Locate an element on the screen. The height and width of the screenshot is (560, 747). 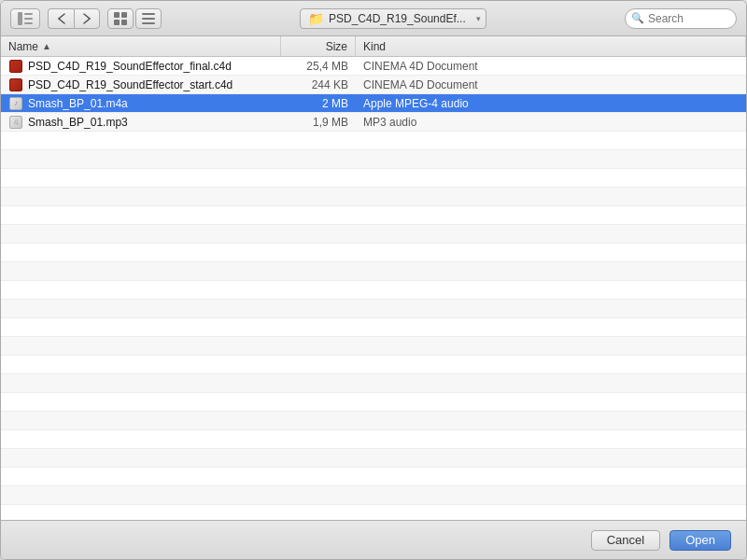
file-name: PSD_C4D_R19_SoundEffector_final.c4d is located at coordinates (130, 66).